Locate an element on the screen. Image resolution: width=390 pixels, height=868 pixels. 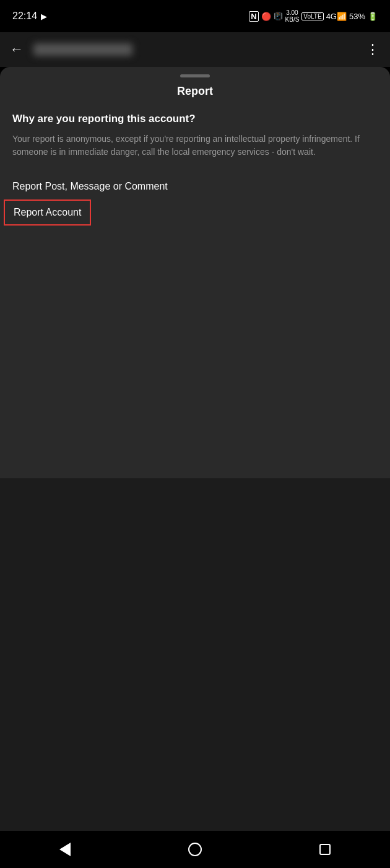
top-bar-title is located at coordinates (199, 50).